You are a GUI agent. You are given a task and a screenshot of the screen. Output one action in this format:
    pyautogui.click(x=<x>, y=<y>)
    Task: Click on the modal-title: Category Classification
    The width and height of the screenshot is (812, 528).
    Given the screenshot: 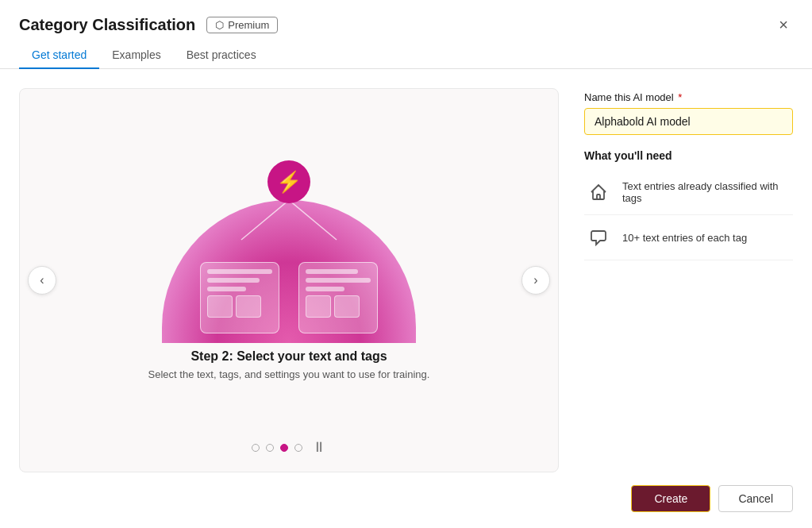 What is the action you would take?
    pyautogui.click(x=107, y=25)
    